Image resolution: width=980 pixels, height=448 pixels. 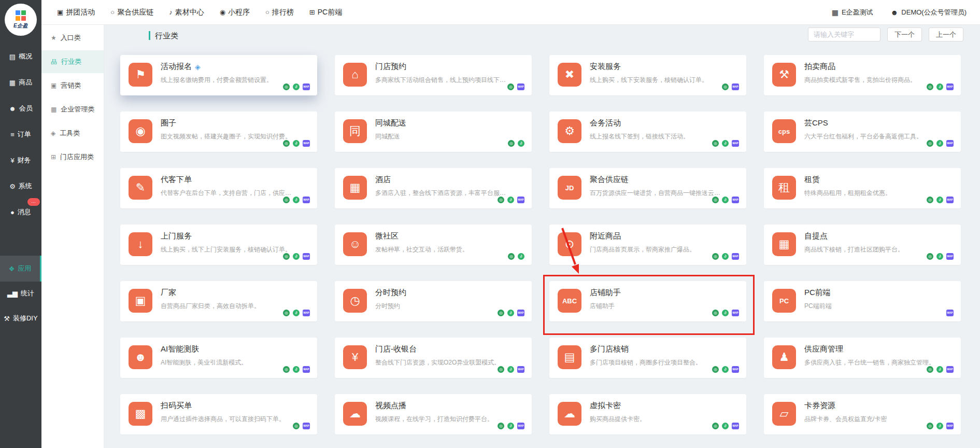 I want to click on app-card: ☁视频点播视频课程，在线学习，打造知识付费平台。◎∂WAP, so click(x=433, y=414).